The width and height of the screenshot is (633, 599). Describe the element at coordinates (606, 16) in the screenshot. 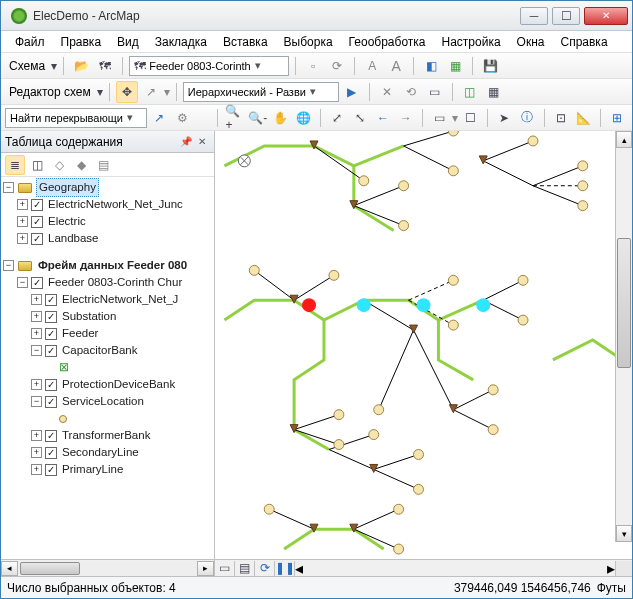

I see `close-button: ✕` at that location.